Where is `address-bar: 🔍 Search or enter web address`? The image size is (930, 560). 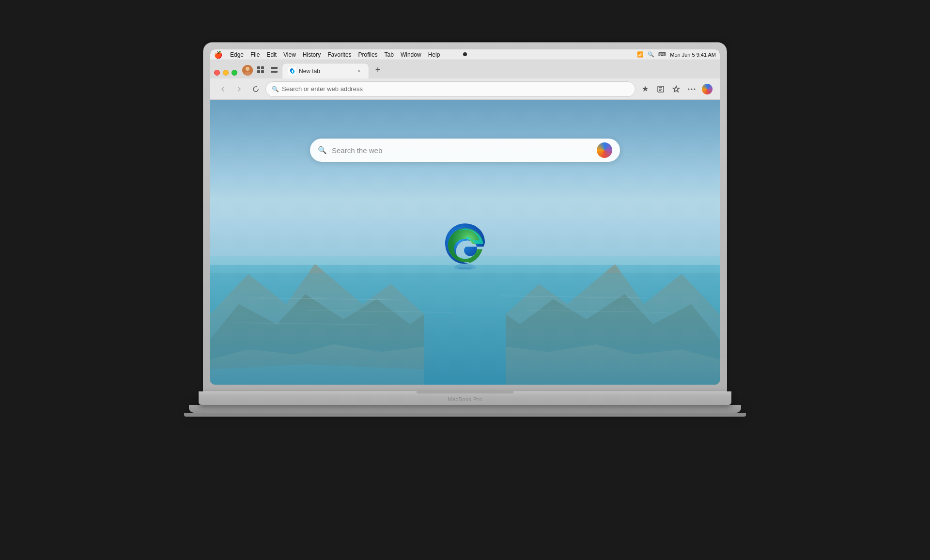
address-bar: 🔍 Search or enter web address is located at coordinates (450, 89).